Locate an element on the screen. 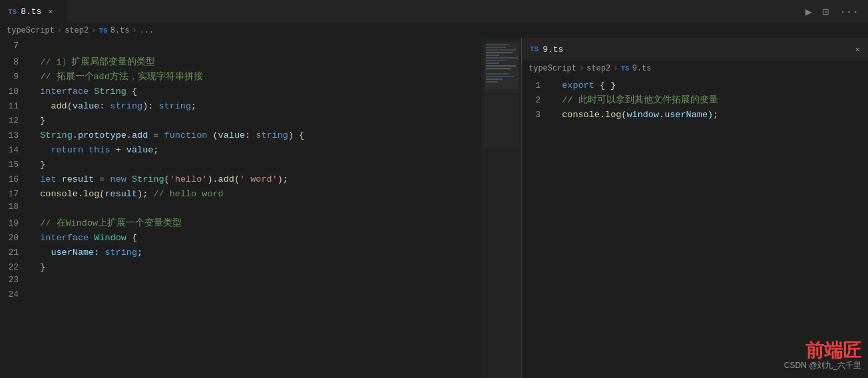 This screenshot has width=868, height=378. code-line-8: 8 // 1）扩展局部变量的类型 is located at coordinates (261, 63).